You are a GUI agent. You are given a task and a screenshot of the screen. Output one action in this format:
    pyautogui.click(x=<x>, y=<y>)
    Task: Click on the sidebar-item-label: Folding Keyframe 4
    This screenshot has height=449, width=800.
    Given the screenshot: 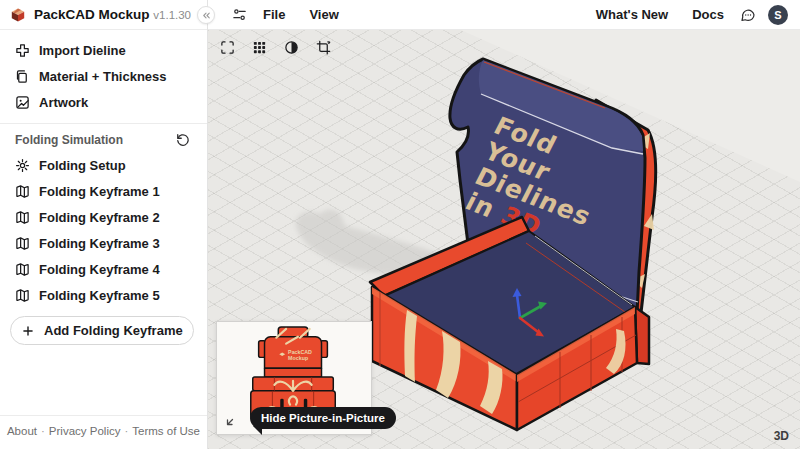 What is the action you would take?
    pyautogui.click(x=100, y=270)
    